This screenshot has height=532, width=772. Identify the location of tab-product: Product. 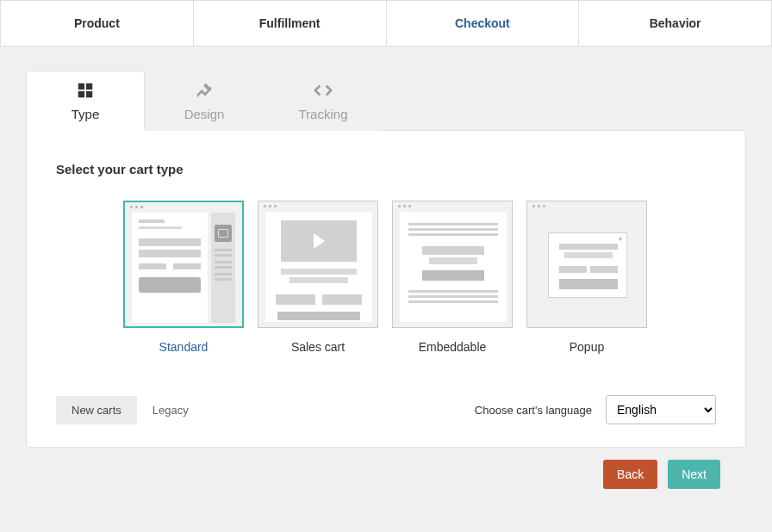
(97, 23).